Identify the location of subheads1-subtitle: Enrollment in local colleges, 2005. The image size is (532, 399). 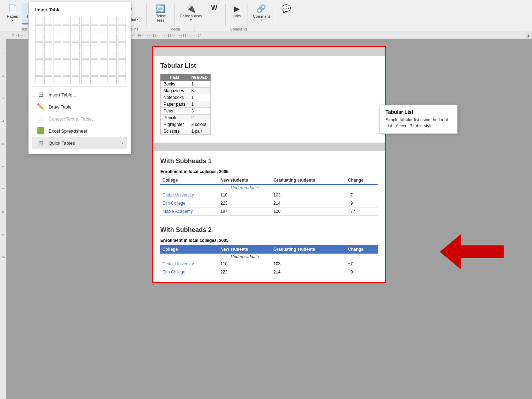
(269, 172).